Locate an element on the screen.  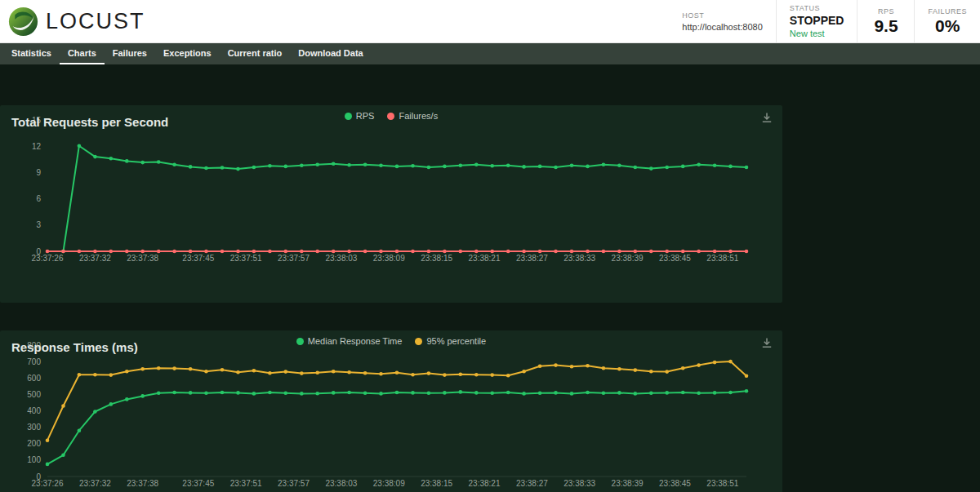
tab-current-ratio: Current ratio is located at coordinates (255, 54).